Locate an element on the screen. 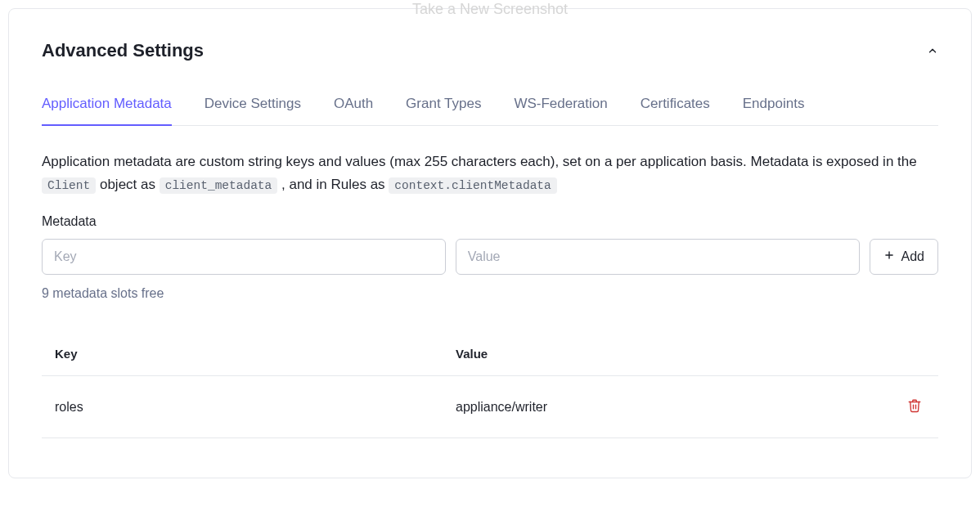 This screenshot has width=980, height=507. description-text: Application metadata are custom string k… is located at coordinates (490, 173).